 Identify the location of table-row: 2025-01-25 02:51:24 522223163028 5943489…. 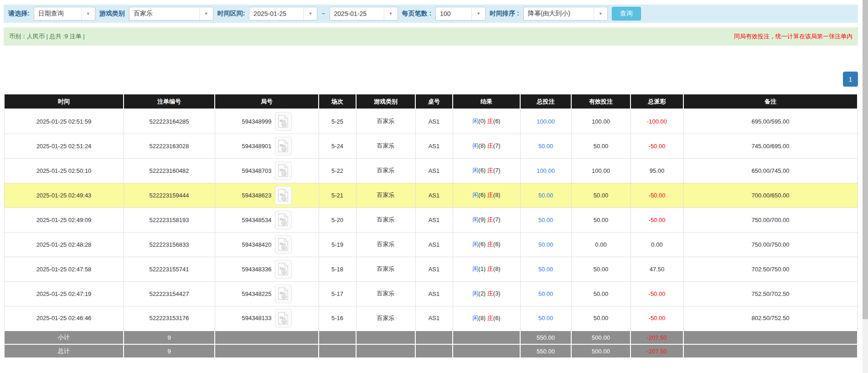
(431, 146).